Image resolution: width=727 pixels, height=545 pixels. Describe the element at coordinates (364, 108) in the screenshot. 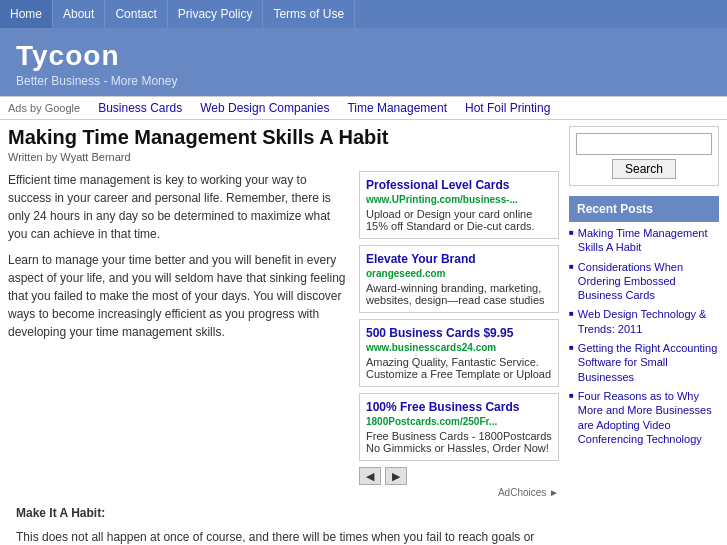

I see `ads-row: Ads by Google Business Cards Web Design …` at that location.